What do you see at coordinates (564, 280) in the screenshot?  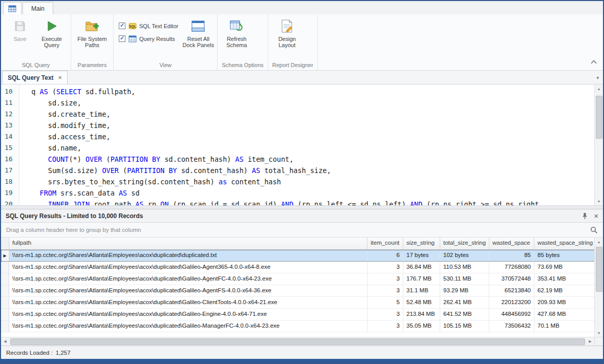 I see `cell-wasted_space_string: 353.41 MB` at bounding box center [564, 280].